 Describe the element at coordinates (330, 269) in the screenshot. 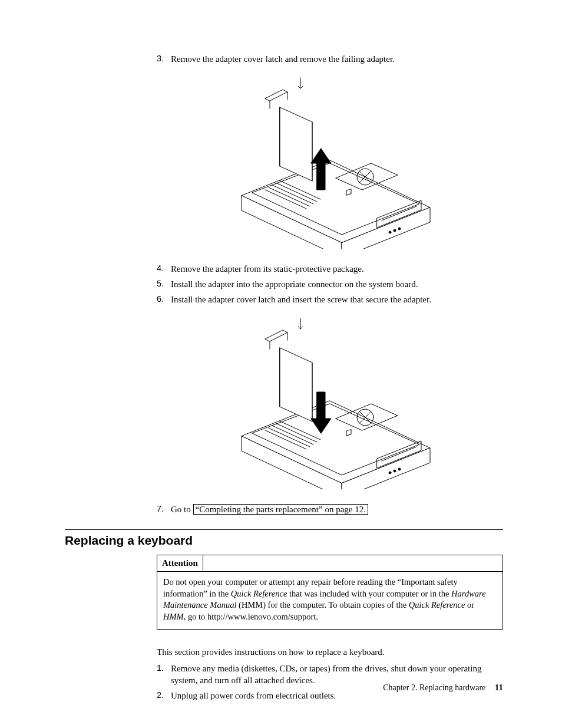

I see `step-4: 4. Remove the adapter from its static-pr…` at that location.